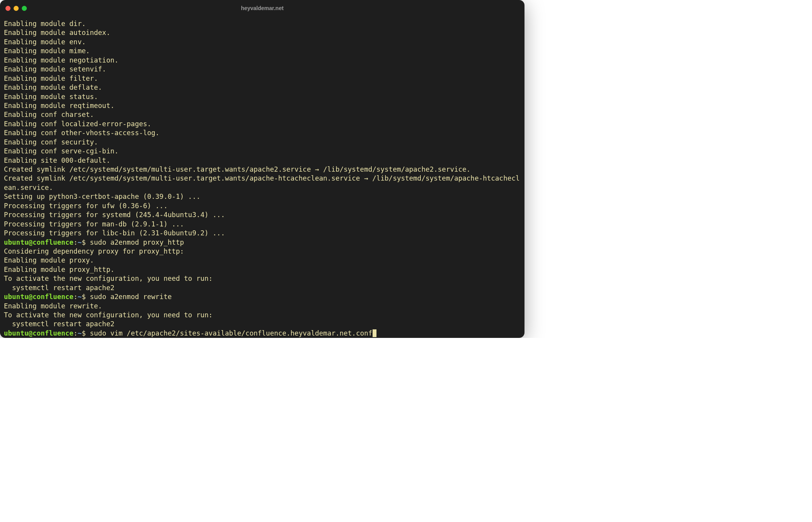  I want to click on terminal-output-line: Enabling conf serve-cgi-bin., so click(262, 151).